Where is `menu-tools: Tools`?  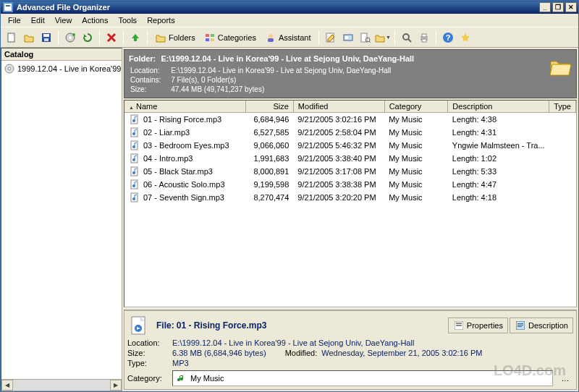 menu-tools: Tools is located at coordinates (127, 20).